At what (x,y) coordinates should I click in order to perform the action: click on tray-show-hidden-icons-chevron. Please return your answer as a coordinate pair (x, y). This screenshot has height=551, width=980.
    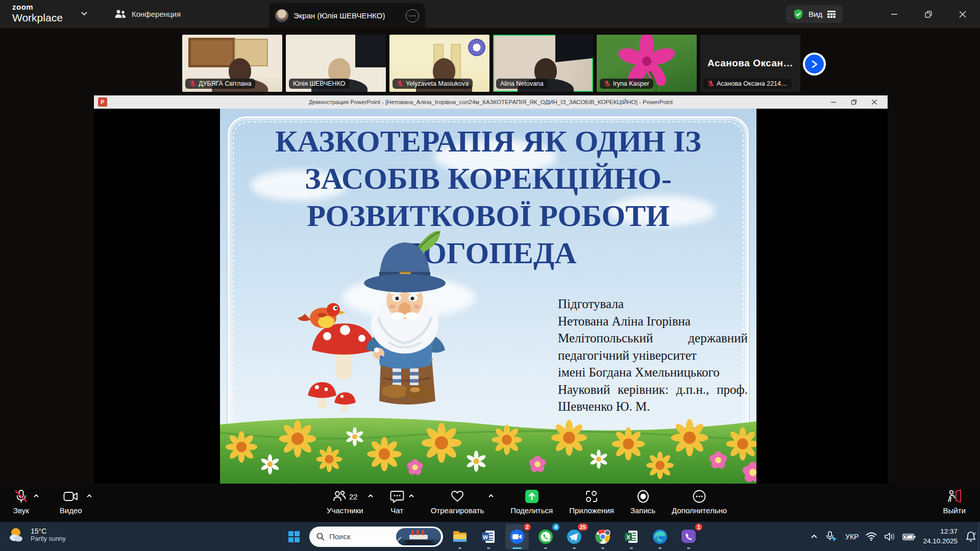
    Looking at the image, I should click on (814, 537).